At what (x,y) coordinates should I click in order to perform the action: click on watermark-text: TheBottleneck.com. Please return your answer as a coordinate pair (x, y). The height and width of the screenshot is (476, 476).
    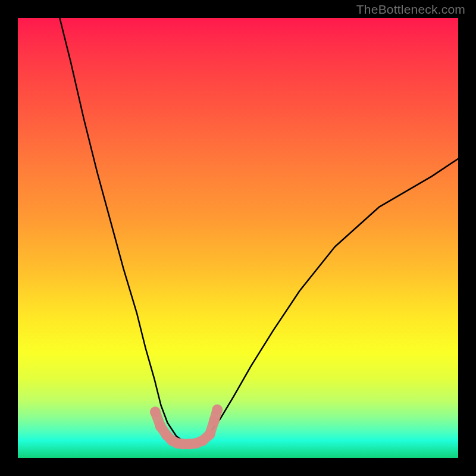
    Looking at the image, I should click on (411, 10).